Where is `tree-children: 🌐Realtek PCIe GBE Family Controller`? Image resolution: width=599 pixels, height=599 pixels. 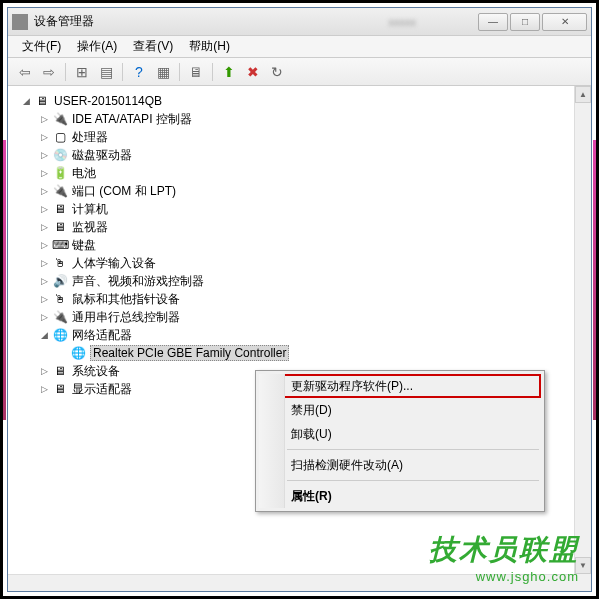 tree-children: 🌐Realtek PCIe GBE Family Controller is located at coordinates (312, 353).